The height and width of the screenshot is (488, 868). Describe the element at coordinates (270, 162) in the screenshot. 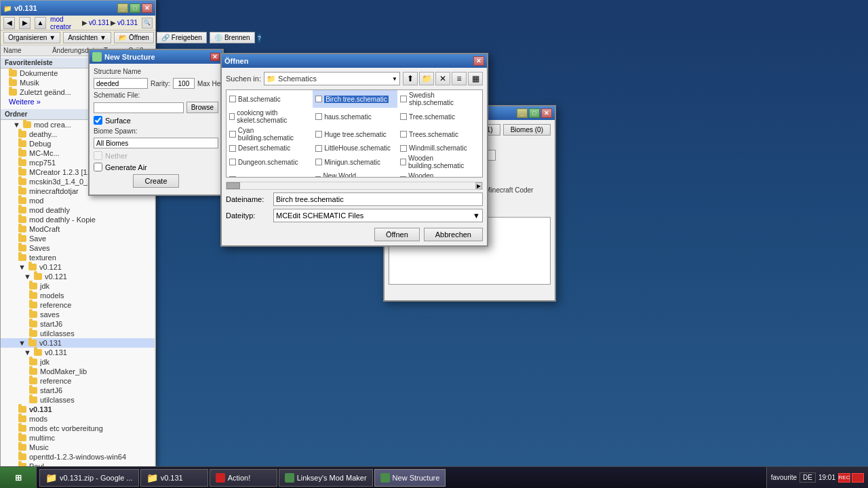

I see `file-item-dungeon: Dungeon.schematic` at that location.